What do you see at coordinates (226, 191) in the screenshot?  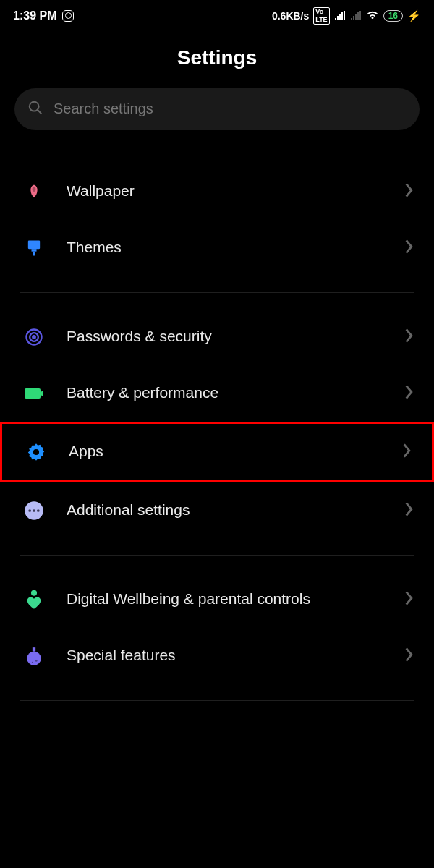 I see `settings-item-label: Wallpaper` at bounding box center [226, 191].